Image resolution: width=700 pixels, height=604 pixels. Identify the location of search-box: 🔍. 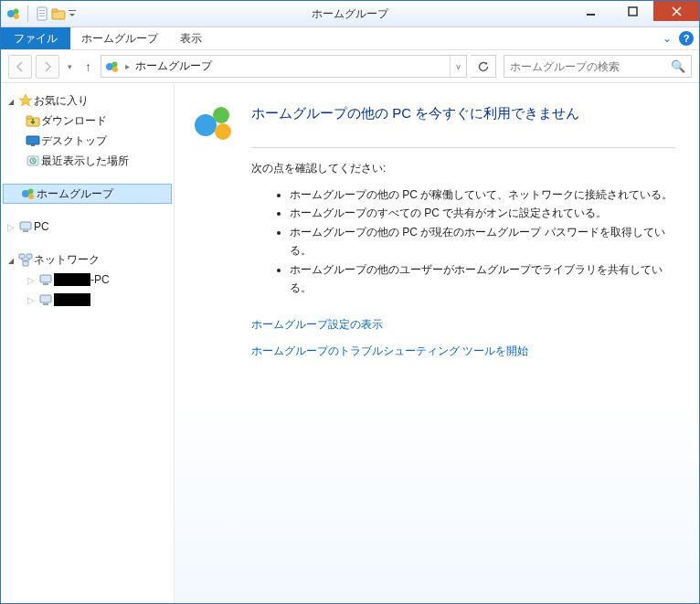
(598, 66).